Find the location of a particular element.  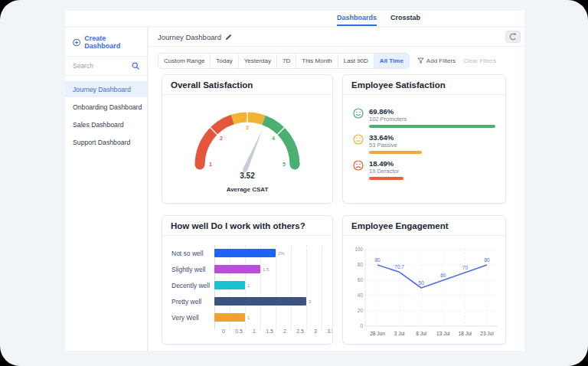

detractor-bar is located at coordinates (432, 178).